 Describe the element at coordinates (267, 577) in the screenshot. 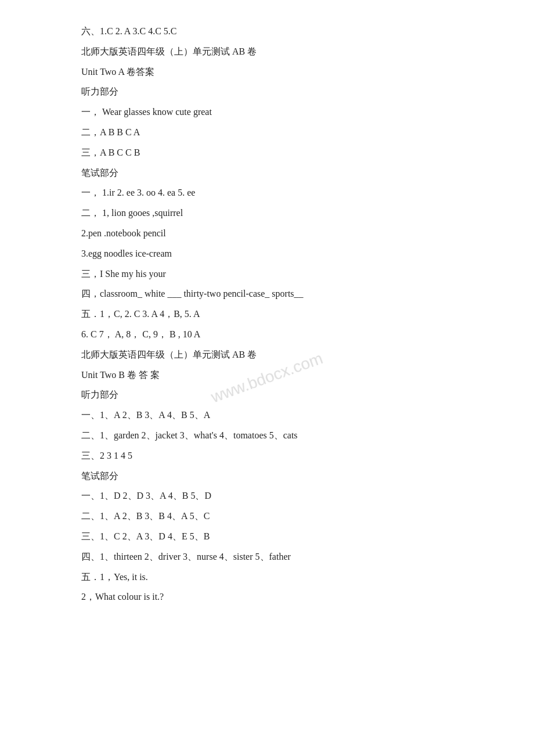

I see `content-line-line28: 五．1，Yes, it is.` at that location.